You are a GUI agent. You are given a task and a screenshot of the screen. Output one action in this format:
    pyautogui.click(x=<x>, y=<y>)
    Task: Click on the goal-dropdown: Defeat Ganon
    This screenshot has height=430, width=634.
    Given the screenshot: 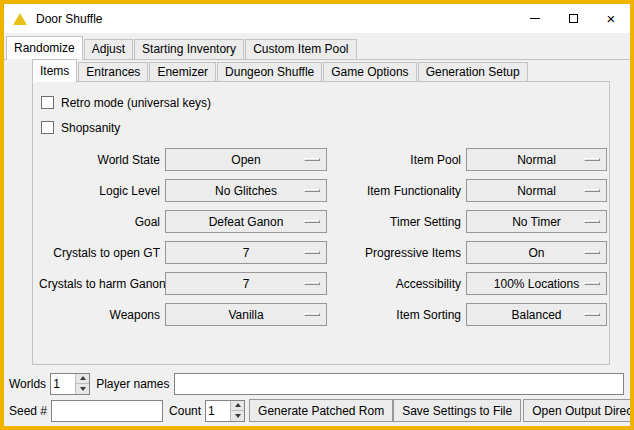 What is the action you would take?
    pyautogui.click(x=246, y=222)
    